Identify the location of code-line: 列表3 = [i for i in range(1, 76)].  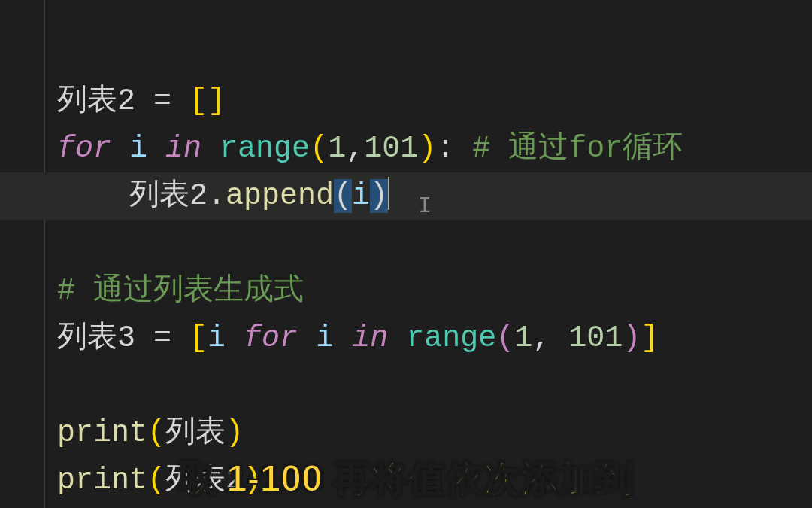
(435, 339).